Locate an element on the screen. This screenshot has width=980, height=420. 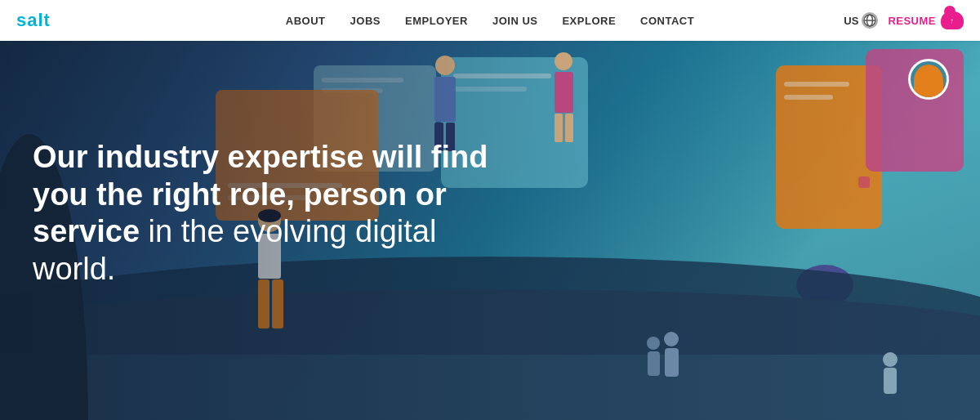
nav-item-contact: CONTACT is located at coordinates (667, 21).